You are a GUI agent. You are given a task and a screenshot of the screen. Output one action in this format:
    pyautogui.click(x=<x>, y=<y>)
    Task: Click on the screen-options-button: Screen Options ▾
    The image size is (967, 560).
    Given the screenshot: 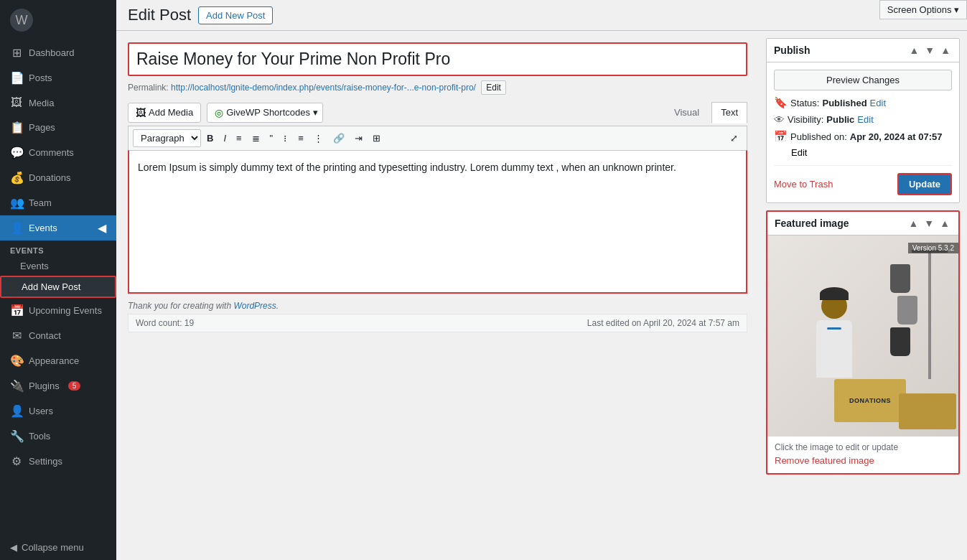 What is the action you would take?
    pyautogui.click(x=923, y=10)
    